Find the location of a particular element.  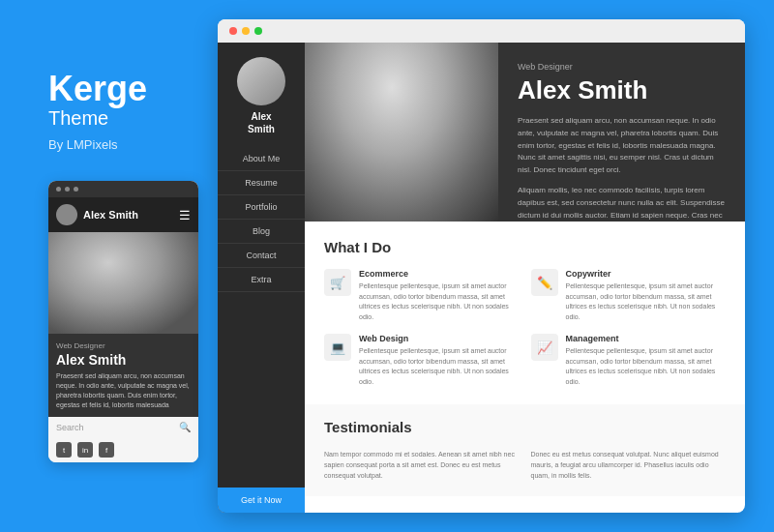

sidebar-item-extra: Extra is located at coordinates (261, 281).